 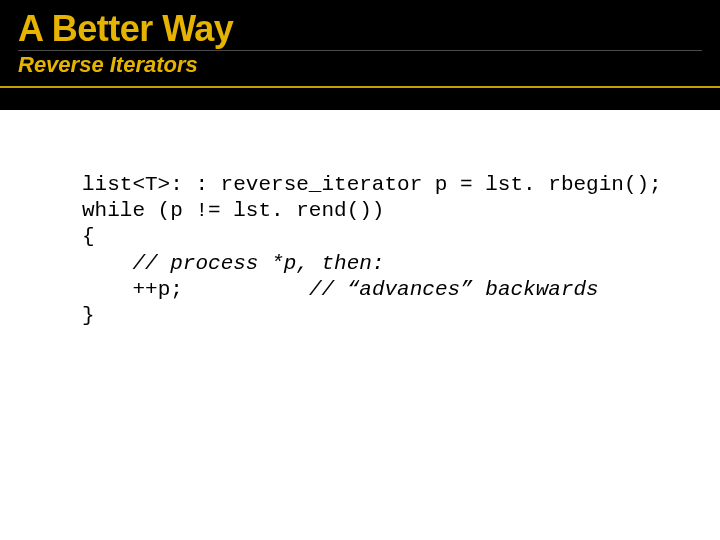 I want to click on code-line: }, so click(x=88, y=316).